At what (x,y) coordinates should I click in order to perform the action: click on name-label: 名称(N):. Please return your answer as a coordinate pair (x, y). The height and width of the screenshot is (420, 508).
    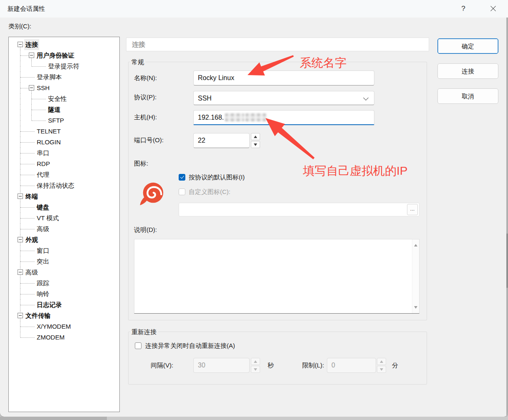
    Looking at the image, I should click on (145, 78).